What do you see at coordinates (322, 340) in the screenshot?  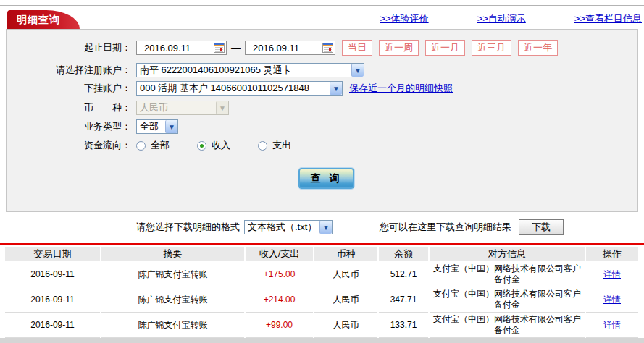 I see `bottom-bar` at bounding box center [322, 340].